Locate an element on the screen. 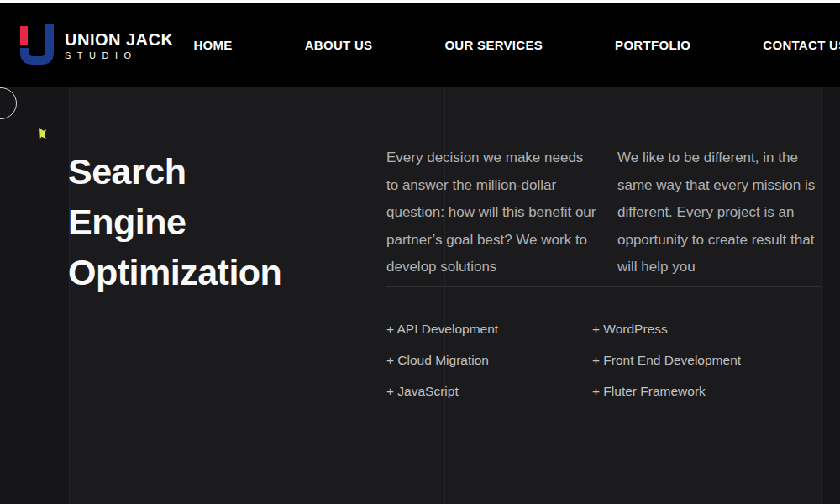 The width and height of the screenshot is (840, 504). nav-item-our-services: OUR SERVICES is located at coordinates (494, 45).